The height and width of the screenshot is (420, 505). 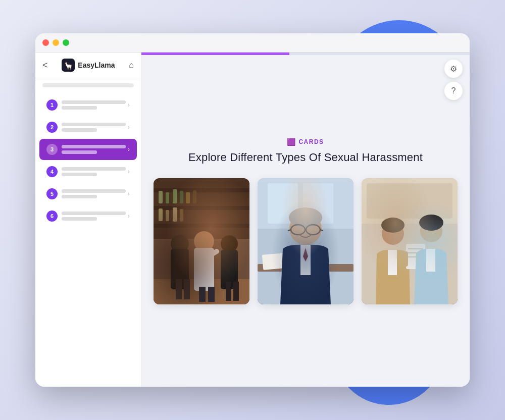 I want to click on sidebar-item-arrow-3: ›, so click(x=129, y=149).